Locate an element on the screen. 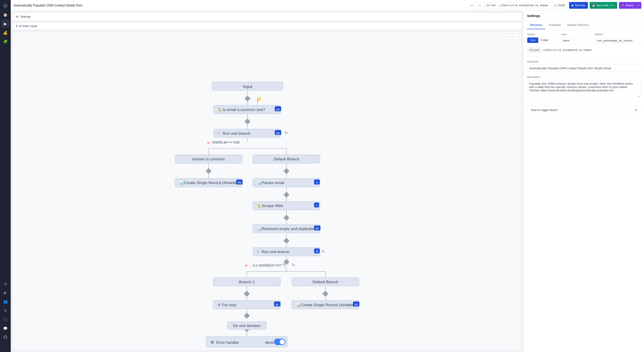  owner-label: Owner is located at coordinates (542, 34).